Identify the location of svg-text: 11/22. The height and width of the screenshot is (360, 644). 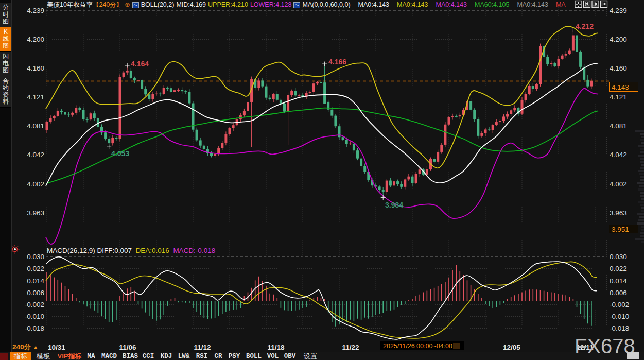
(350, 347).